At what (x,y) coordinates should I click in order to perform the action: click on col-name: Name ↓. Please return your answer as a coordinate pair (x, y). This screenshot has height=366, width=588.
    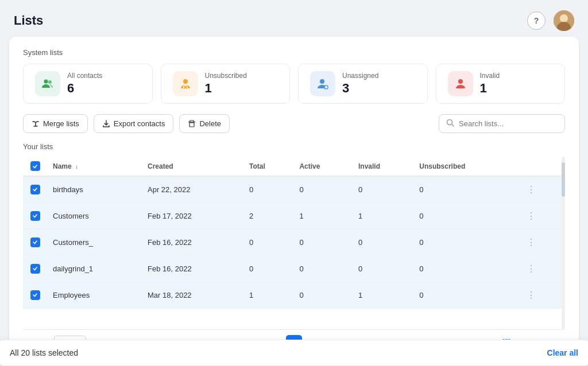
    Looking at the image, I should click on (94, 166).